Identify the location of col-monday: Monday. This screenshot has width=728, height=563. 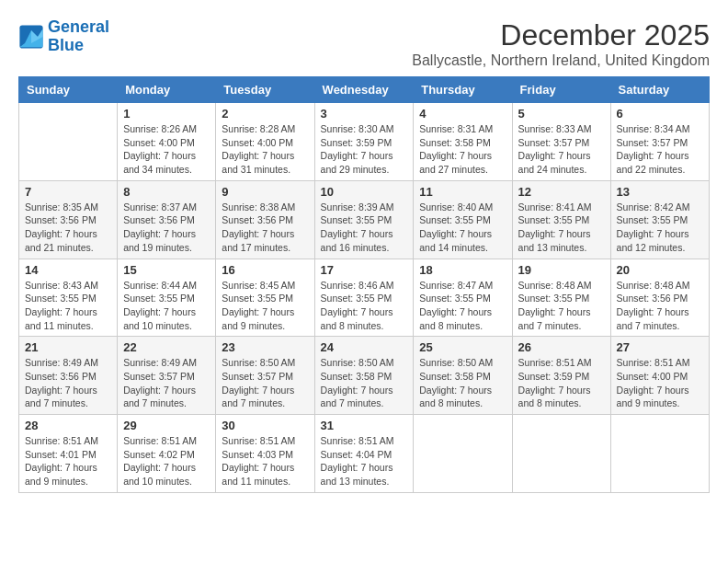
(167, 90).